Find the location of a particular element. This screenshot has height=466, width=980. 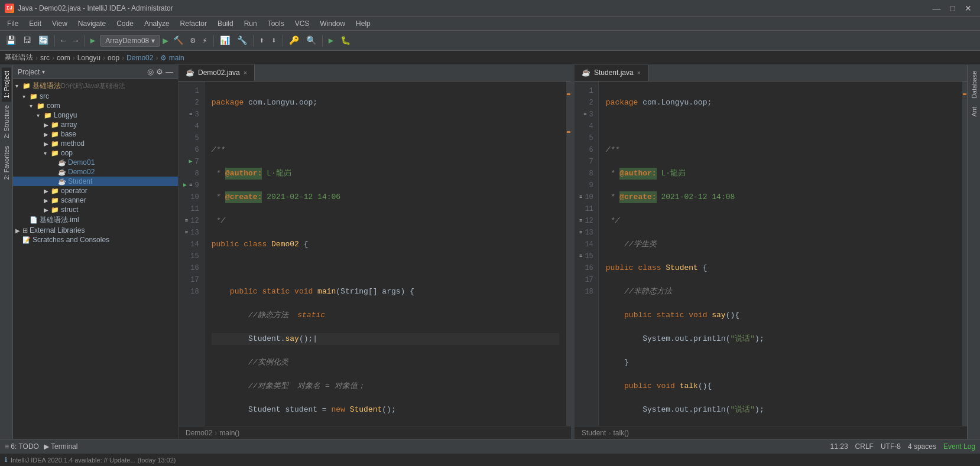

tree-item-scratches: 📝 Scratches and Consoles is located at coordinates (96, 240).